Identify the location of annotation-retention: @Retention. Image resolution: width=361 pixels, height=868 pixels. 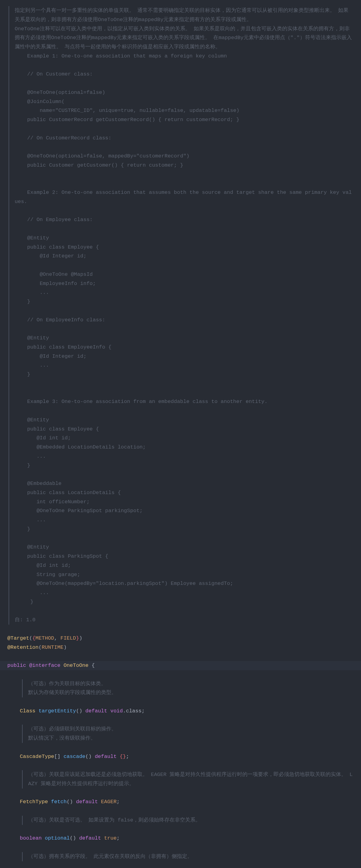
(23, 648).